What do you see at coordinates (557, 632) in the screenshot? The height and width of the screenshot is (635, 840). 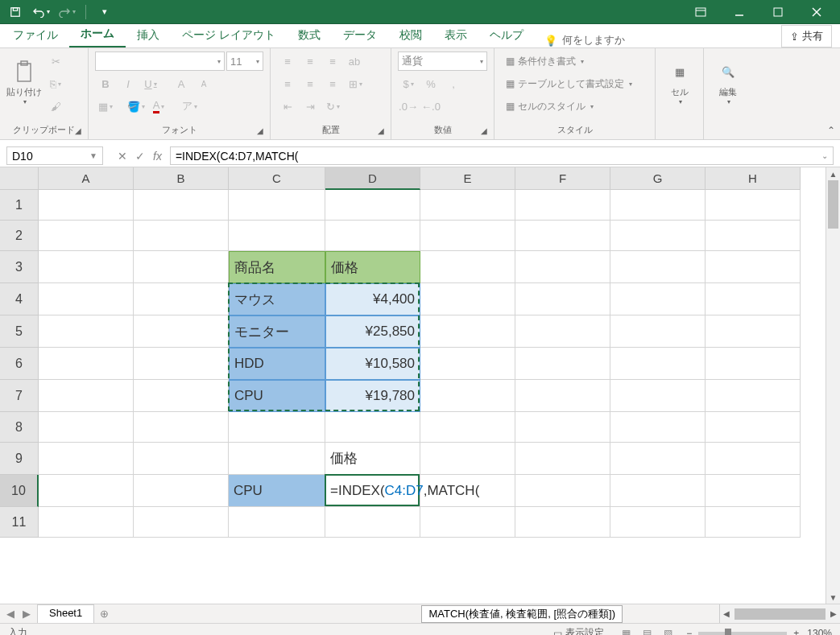 I see `display-settings-icon: ▭` at bounding box center [557, 632].